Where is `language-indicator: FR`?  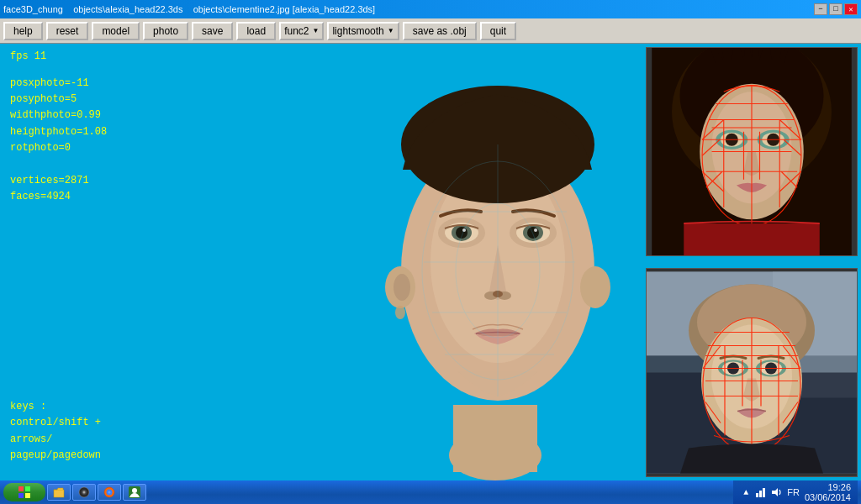
language-indicator: FR is located at coordinates (794, 492).